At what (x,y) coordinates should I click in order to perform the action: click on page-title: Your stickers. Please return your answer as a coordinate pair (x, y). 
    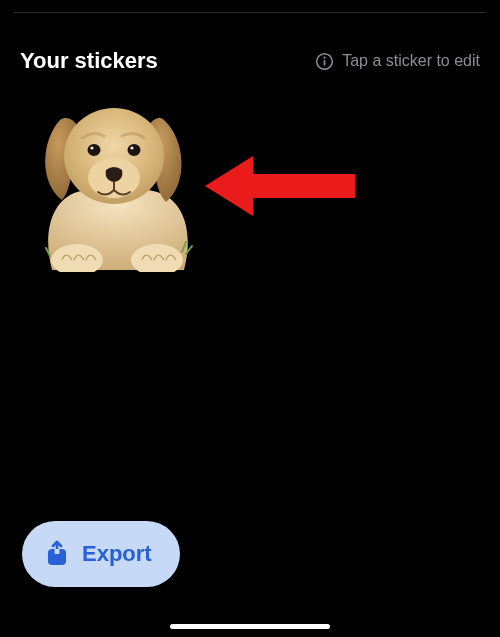
    Looking at the image, I should click on (89, 61).